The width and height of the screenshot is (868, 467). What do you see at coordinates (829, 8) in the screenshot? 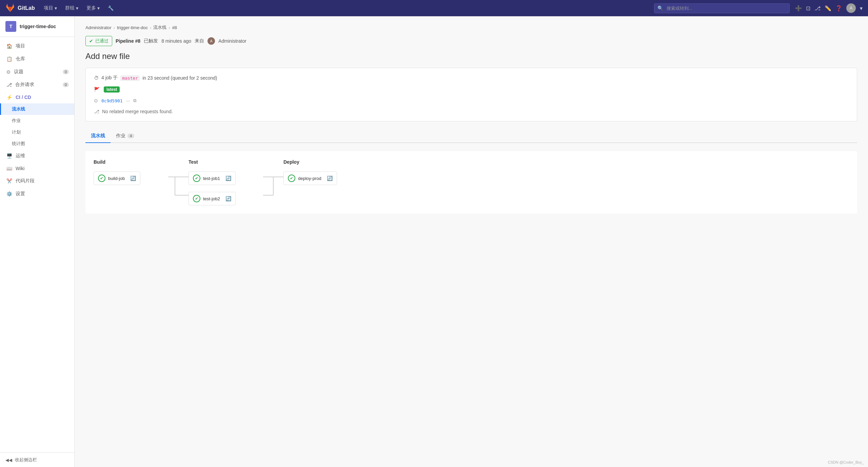
I see `top-nav-actions: ➕ ⊡ ⎇ ✏️ ❓ A ▾` at bounding box center [829, 8].